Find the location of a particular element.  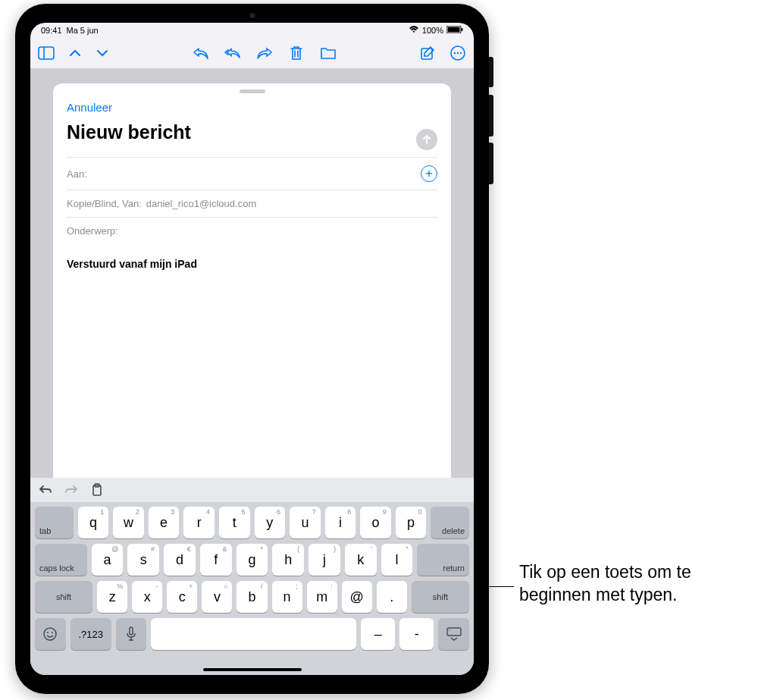

key-e: e3 is located at coordinates (164, 523).